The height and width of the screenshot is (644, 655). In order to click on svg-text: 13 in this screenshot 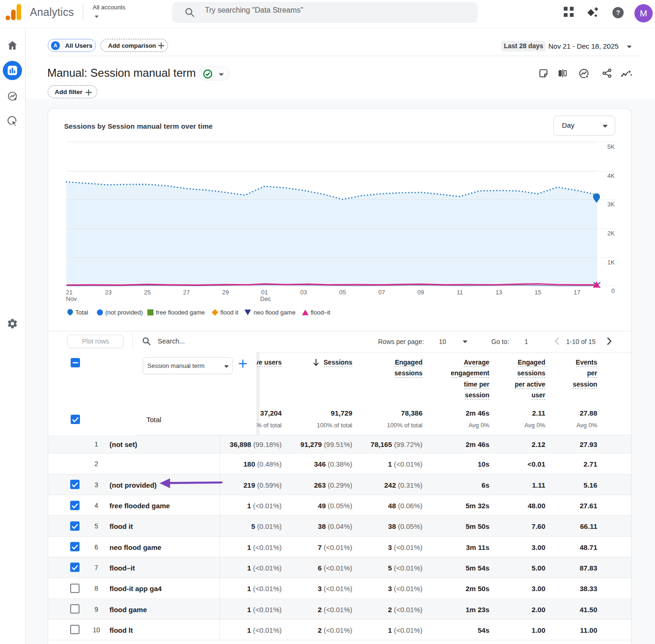, I will do `click(499, 292)`.